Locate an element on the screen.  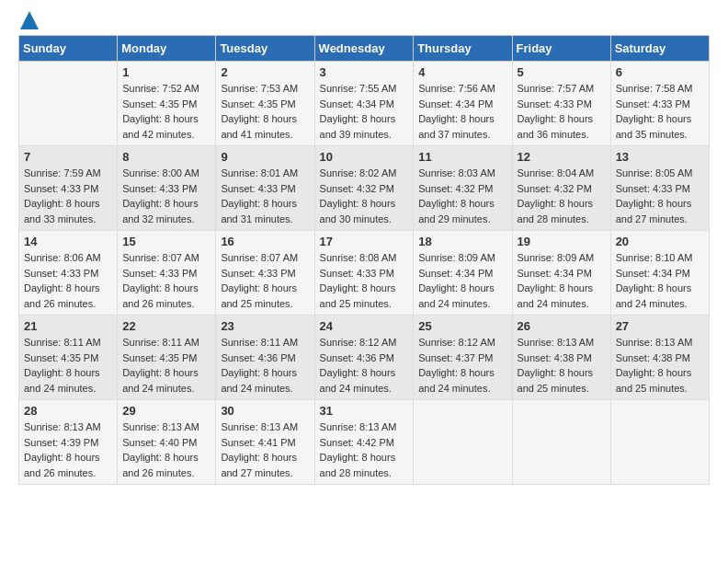
calendar-cell: 7Sunrise: 7:59 AM Sunset: 4:33 PM Daylig… is located at coordinates (68, 189).